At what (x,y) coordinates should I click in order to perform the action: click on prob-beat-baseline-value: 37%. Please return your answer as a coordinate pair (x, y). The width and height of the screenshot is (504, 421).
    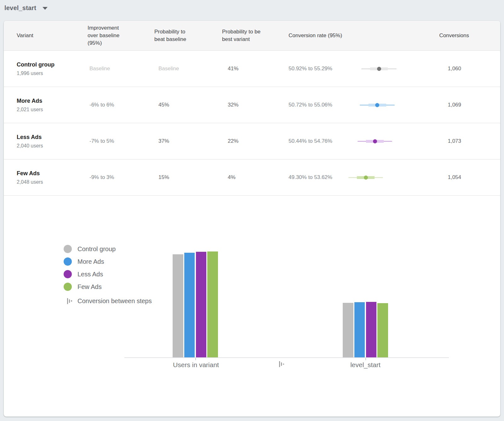
    Looking at the image, I should click on (164, 141).